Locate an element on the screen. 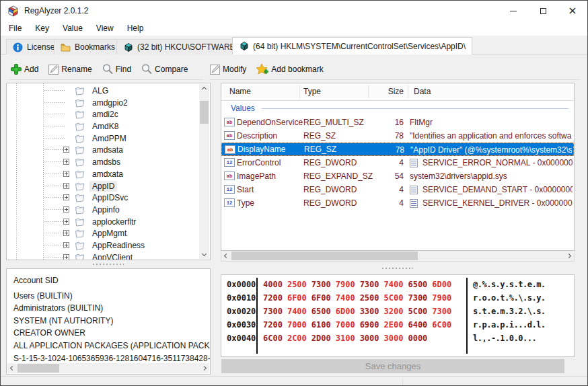  hex-byte: 2500 is located at coordinates (370, 298).